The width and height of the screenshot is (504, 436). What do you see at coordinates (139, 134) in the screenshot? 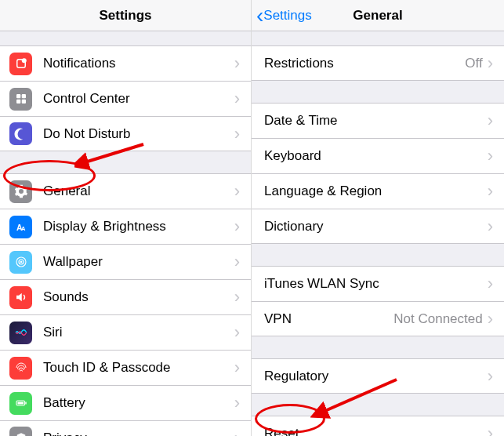
I see `row-label: Do Not Disturb` at bounding box center [139, 134].